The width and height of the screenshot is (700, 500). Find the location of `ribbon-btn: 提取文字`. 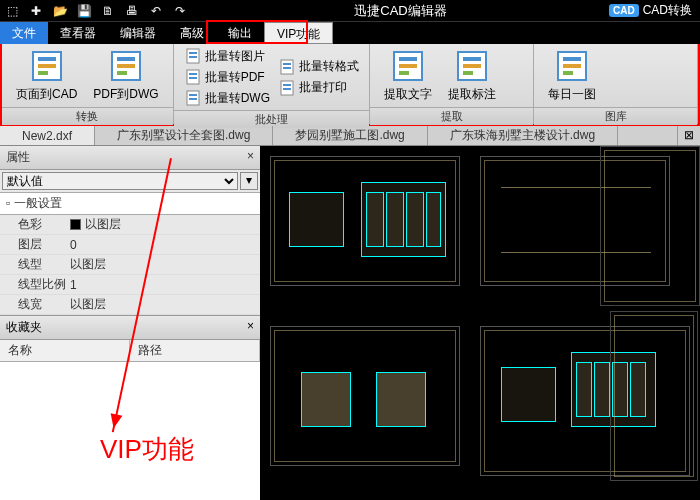

ribbon-btn: 提取文字 is located at coordinates (408, 76).